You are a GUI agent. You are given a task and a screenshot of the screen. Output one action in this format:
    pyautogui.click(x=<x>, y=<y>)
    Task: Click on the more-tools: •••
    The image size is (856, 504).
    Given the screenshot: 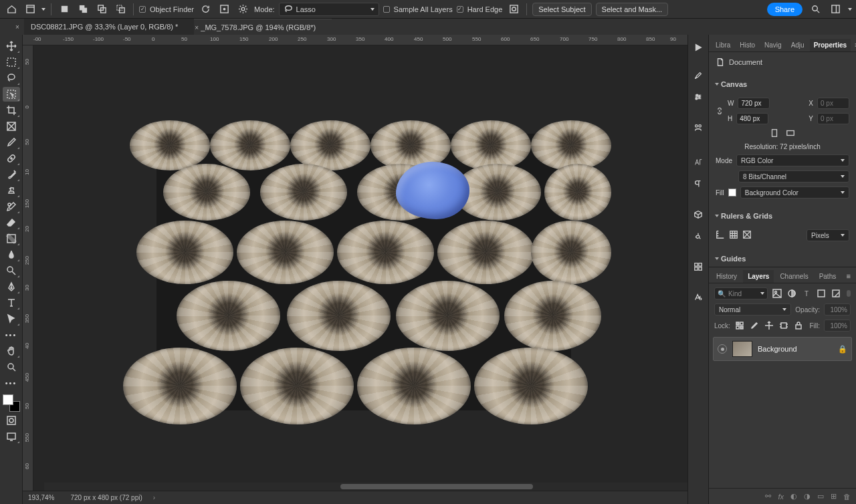 What is the action you would take?
    pyautogui.click(x=11, y=335)
    